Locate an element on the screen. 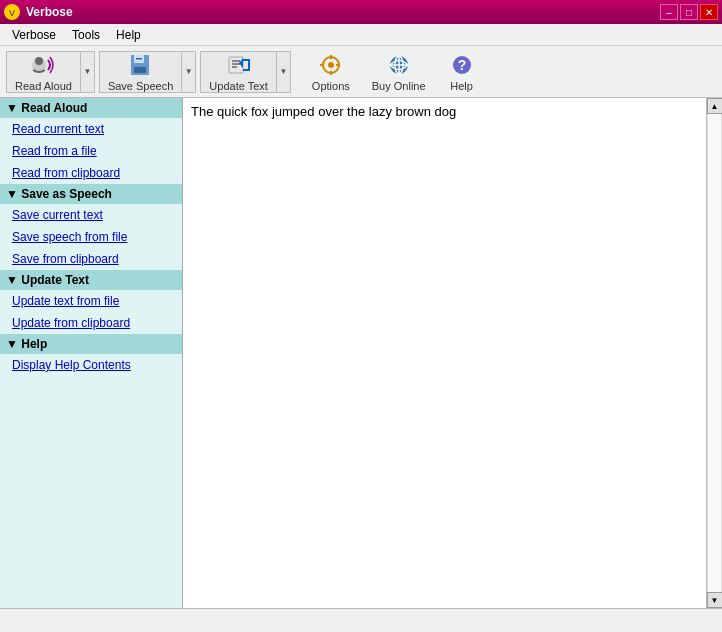  scroll-track is located at coordinates (714, 353).